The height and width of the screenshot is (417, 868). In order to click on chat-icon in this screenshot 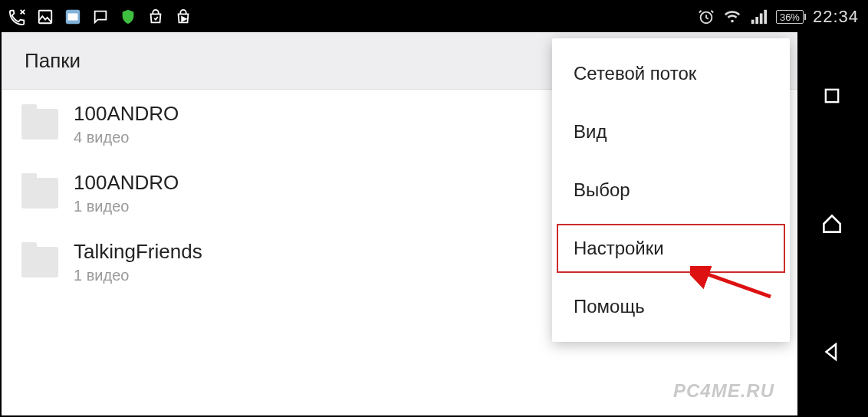, I will do `click(100, 17)`.